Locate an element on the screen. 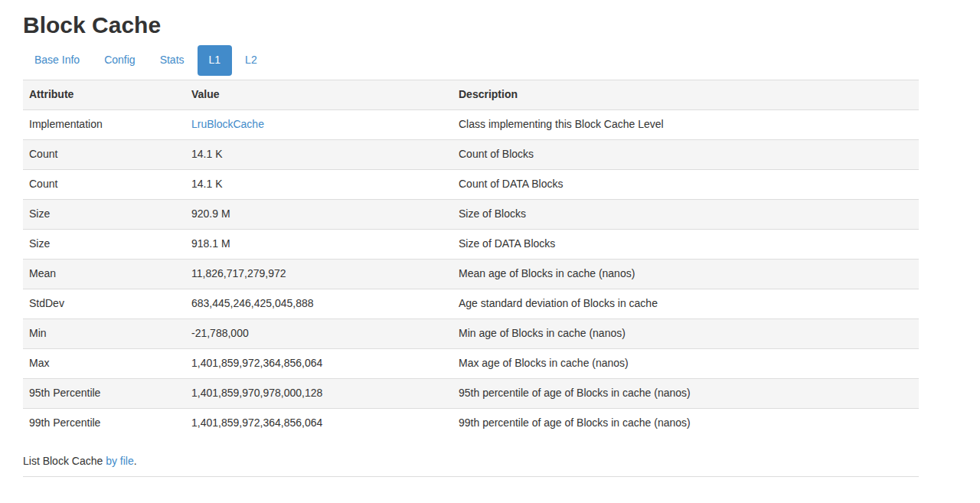 This screenshot has width=980, height=503. description-cell: 95th percentile of age of Blocks in cach… is located at coordinates (686, 394).